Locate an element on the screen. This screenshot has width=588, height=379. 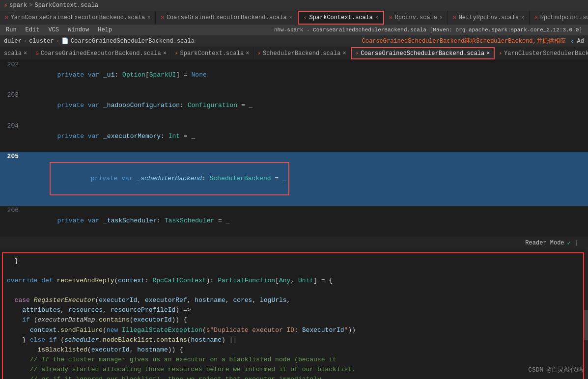
code-line-206: 206 private var _taskScheduler: TaskSche… is located at coordinates (294, 221).